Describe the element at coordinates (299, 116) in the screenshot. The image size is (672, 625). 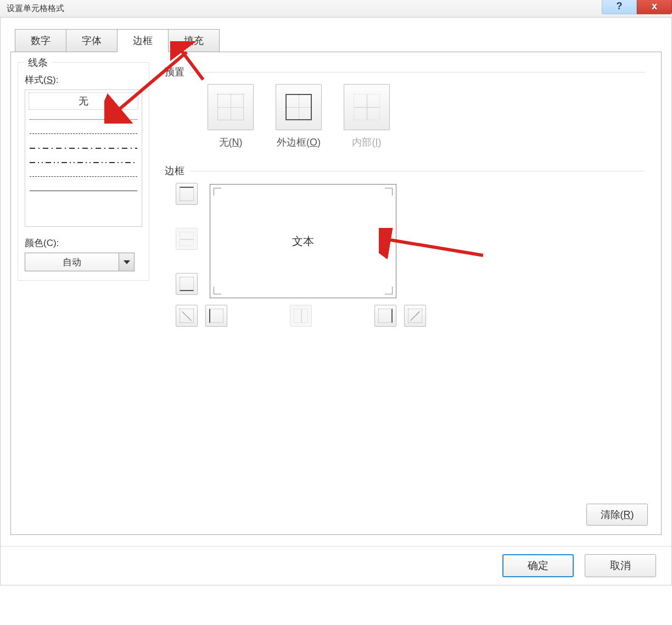
I see `preset-row: 无(N) 外边框(O) 内部(I)` at that location.